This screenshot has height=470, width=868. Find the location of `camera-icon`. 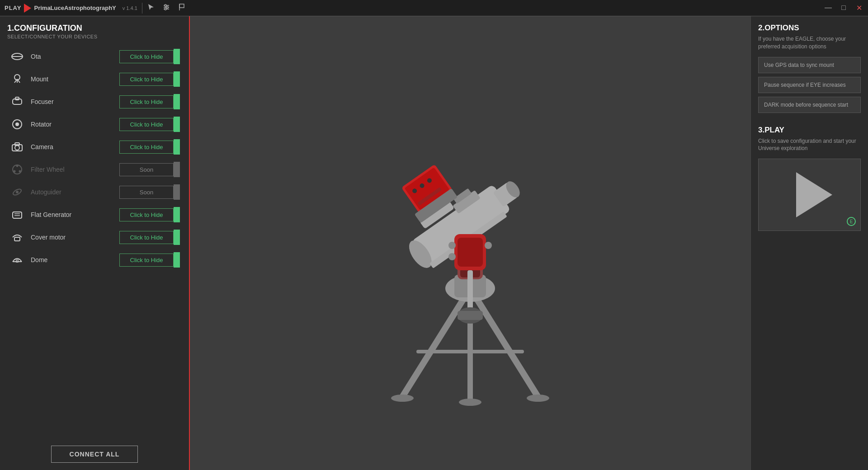

camera-icon is located at coordinates (17, 147).